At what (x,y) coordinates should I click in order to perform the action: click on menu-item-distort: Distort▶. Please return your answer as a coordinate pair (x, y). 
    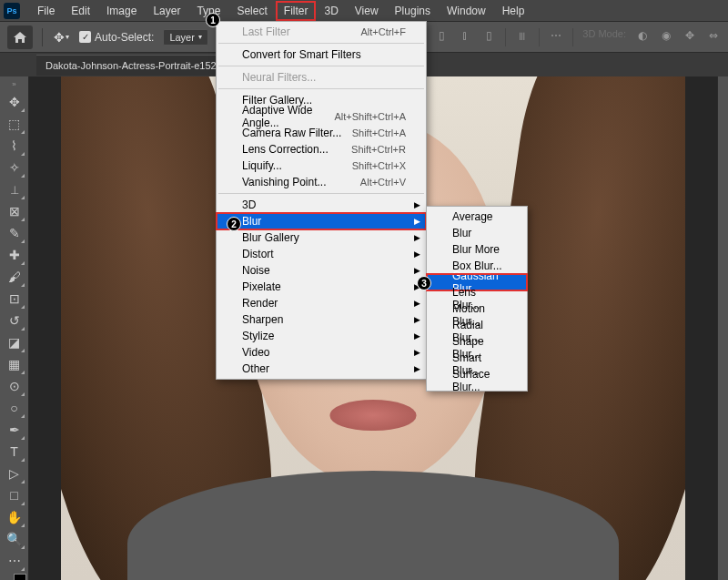
    Looking at the image, I should click on (321, 254).